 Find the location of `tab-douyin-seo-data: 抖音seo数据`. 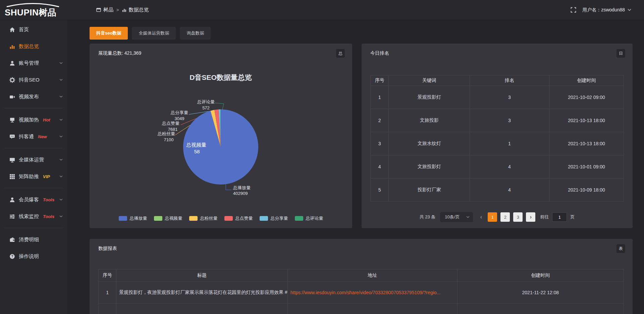

tab-douyin-seo-data: 抖音seo数据 is located at coordinates (109, 33).